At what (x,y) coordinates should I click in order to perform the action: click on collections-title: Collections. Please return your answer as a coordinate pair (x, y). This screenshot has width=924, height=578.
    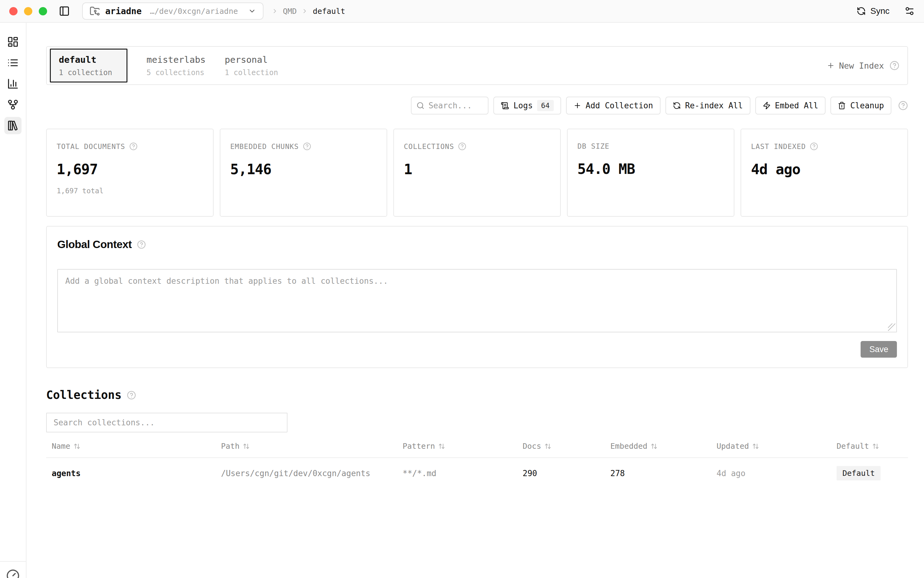
    Looking at the image, I should click on (84, 395).